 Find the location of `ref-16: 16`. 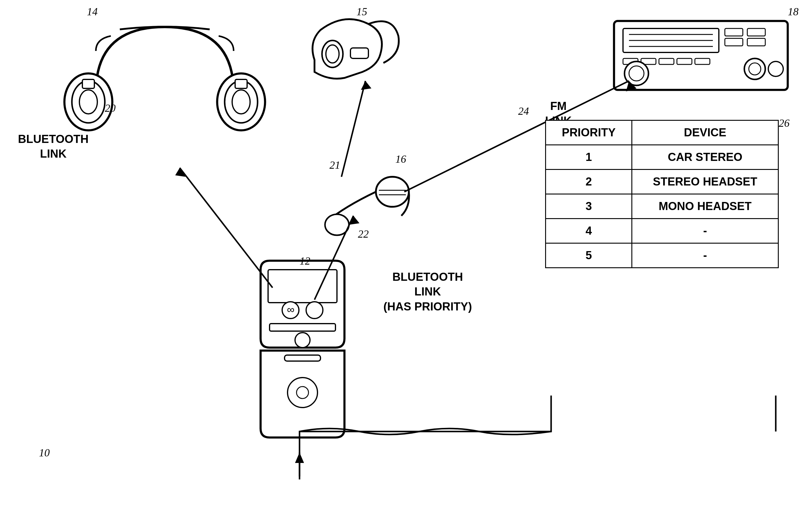

ref-16: 16 is located at coordinates (401, 159).